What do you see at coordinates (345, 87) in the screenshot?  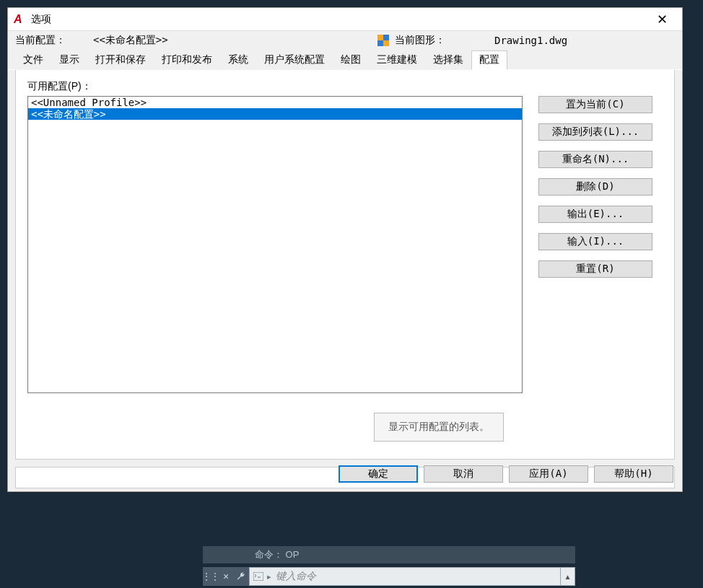 I see `profiles-list-label: 可用配置(P)：` at bounding box center [345, 87].